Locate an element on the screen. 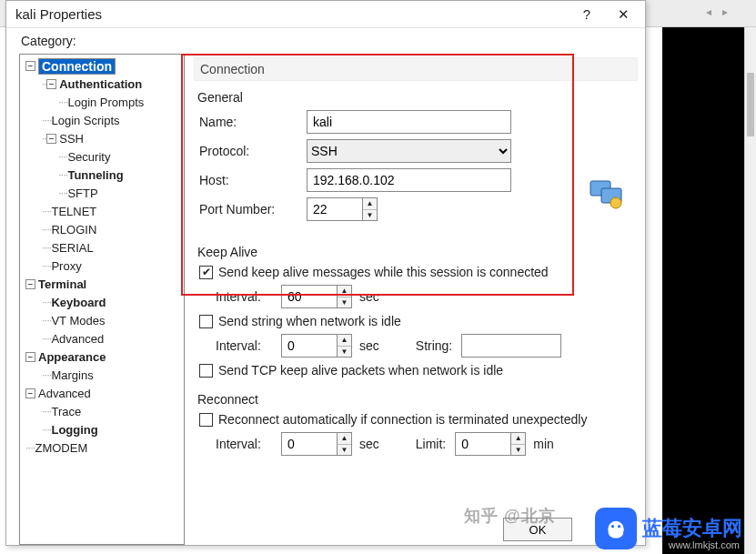 This screenshot has width=756, height=554. tree-appearance: −Appearance is located at coordinates (102, 357).